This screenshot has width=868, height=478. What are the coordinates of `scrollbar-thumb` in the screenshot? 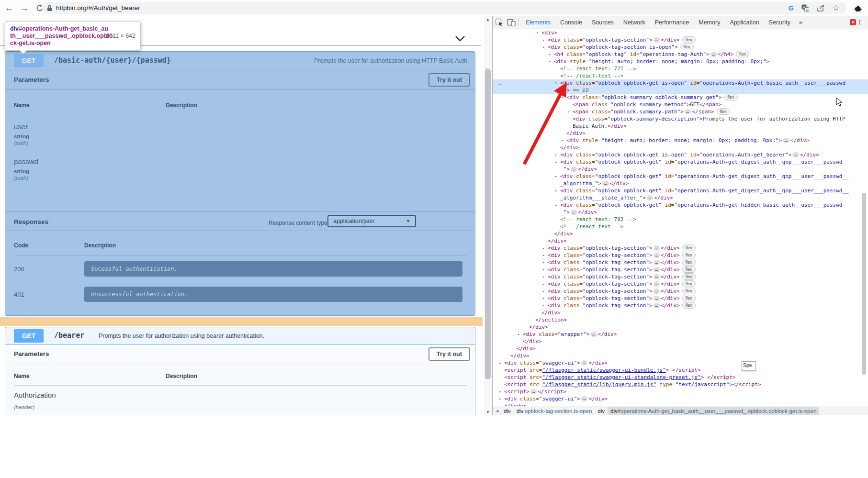 It's located at (488, 224).